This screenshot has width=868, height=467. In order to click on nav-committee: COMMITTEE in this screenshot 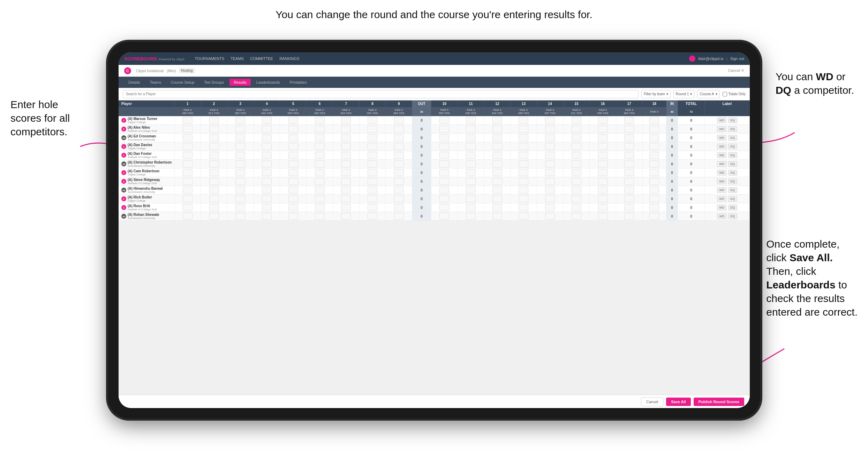, I will do `click(262, 59)`.